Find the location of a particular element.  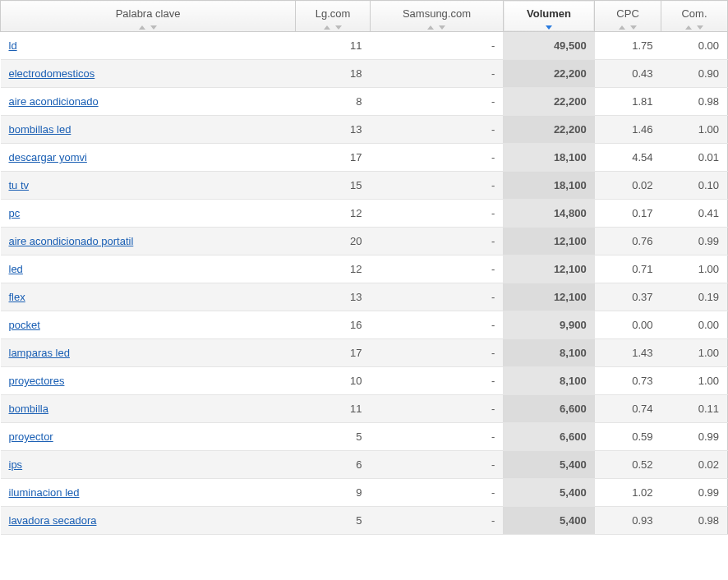

column-header-lg: Lg.com is located at coordinates (334, 16).